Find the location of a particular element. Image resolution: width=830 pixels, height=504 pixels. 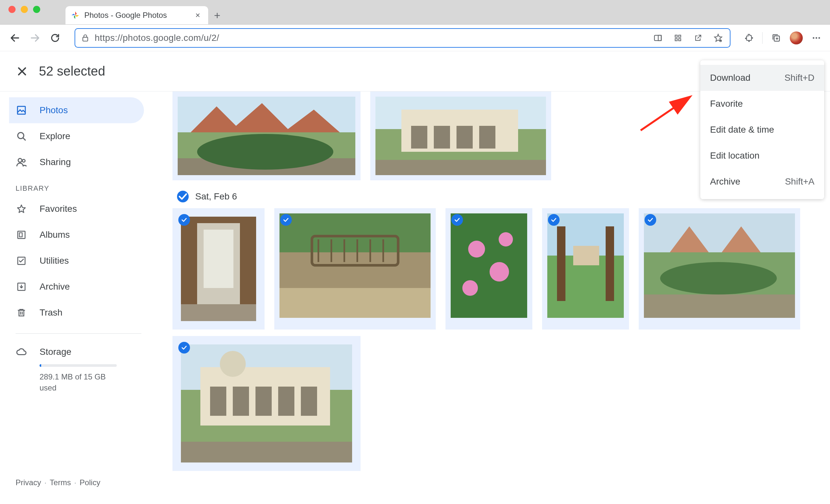

back-button is located at coordinates (15, 38).